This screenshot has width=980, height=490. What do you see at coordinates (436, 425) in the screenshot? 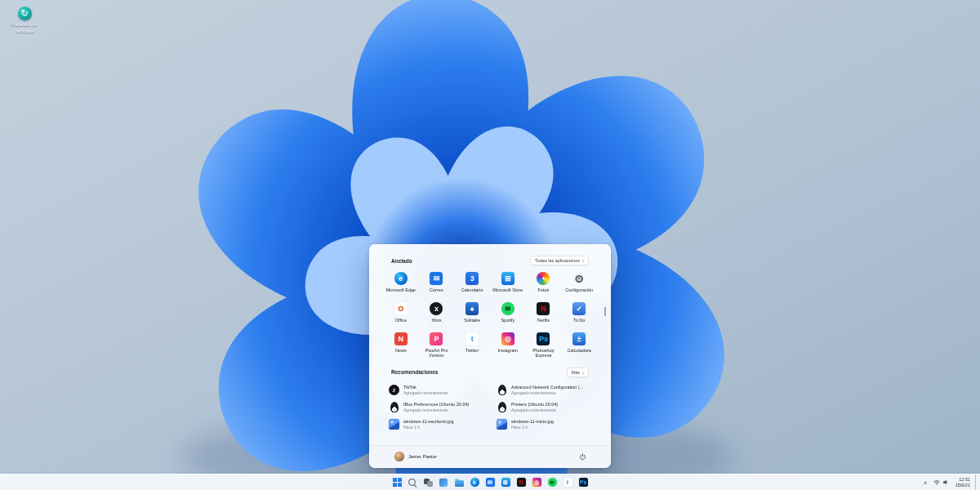
I see `recommended-windows-11-file-1: windows-11-escritorio.jpgHace 1 h` at bounding box center [436, 425].